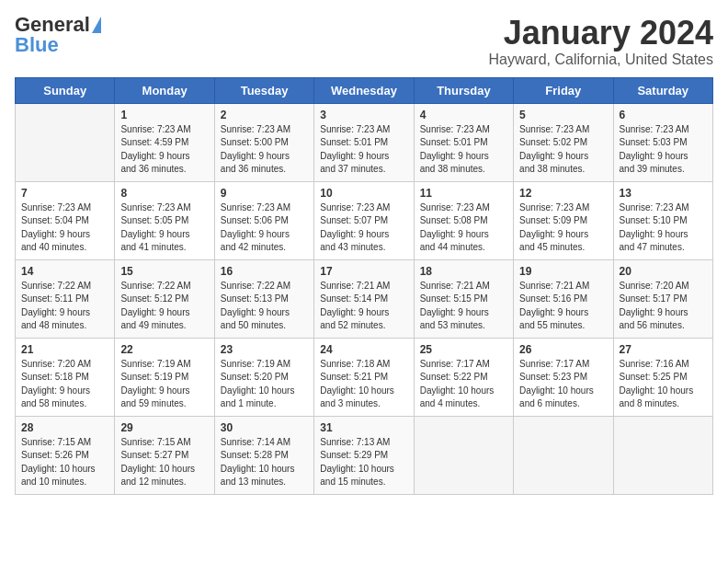 Image resolution: width=728 pixels, height=563 pixels. Describe the element at coordinates (65, 454) in the screenshot. I see `calendar-cell: 28Sunrise: 7:15 AMSunset: 5:26 PMDayligh…` at that location.